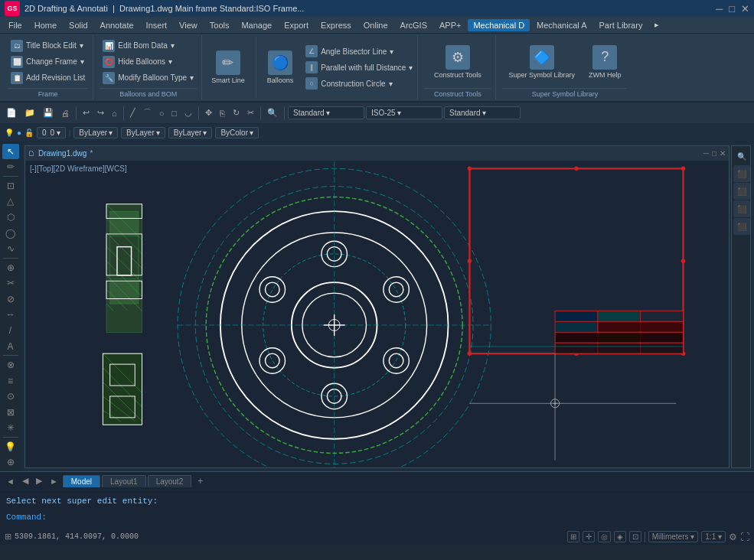  I want to click on change-frame-button: ⬜ Change Frame ▾, so click(47, 62).